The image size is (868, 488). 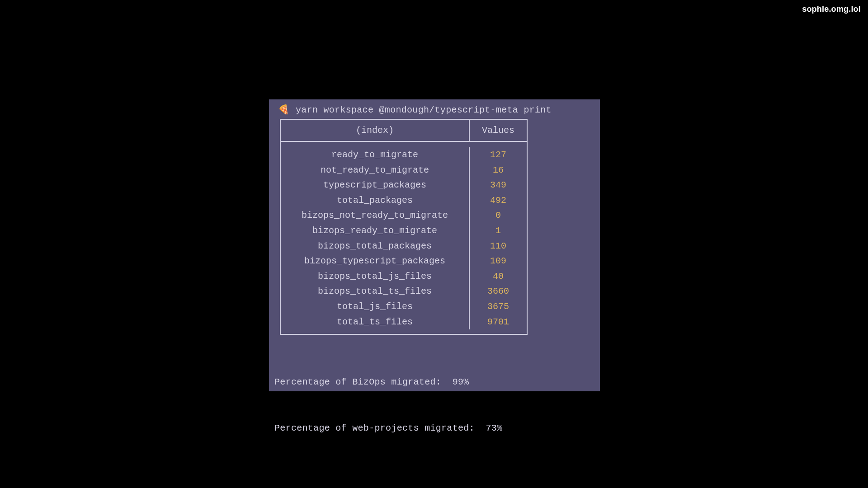 What do you see at coordinates (375, 246) in the screenshot?
I see `row-key: bizops_total_packages` at bounding box center [375, 246].